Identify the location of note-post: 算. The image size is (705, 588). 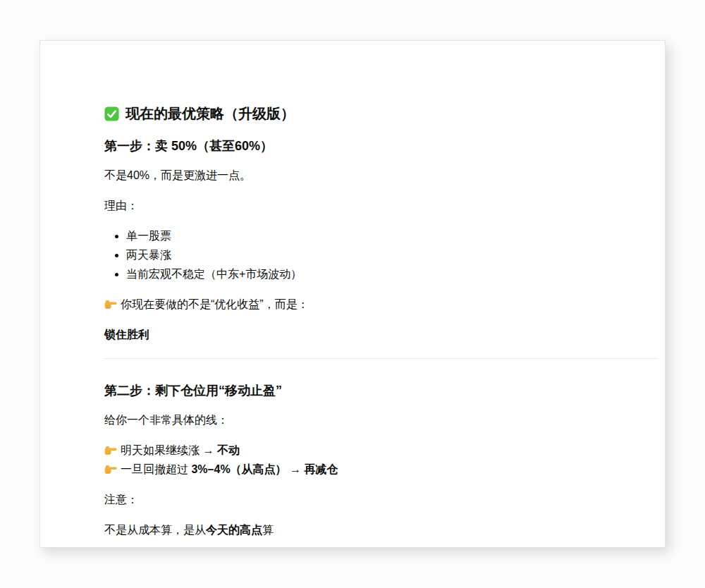
(268, 530).